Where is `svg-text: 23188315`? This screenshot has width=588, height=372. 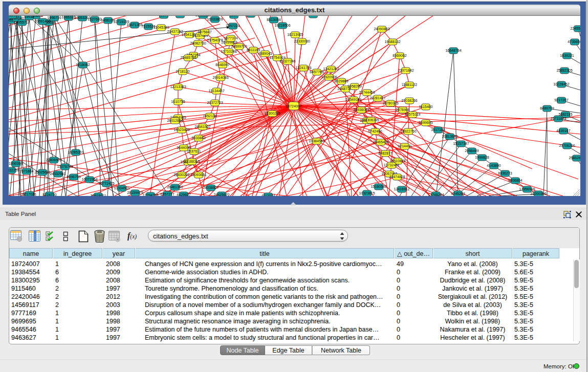
svg-text: 23188315 is located at coordinates (191, 162).